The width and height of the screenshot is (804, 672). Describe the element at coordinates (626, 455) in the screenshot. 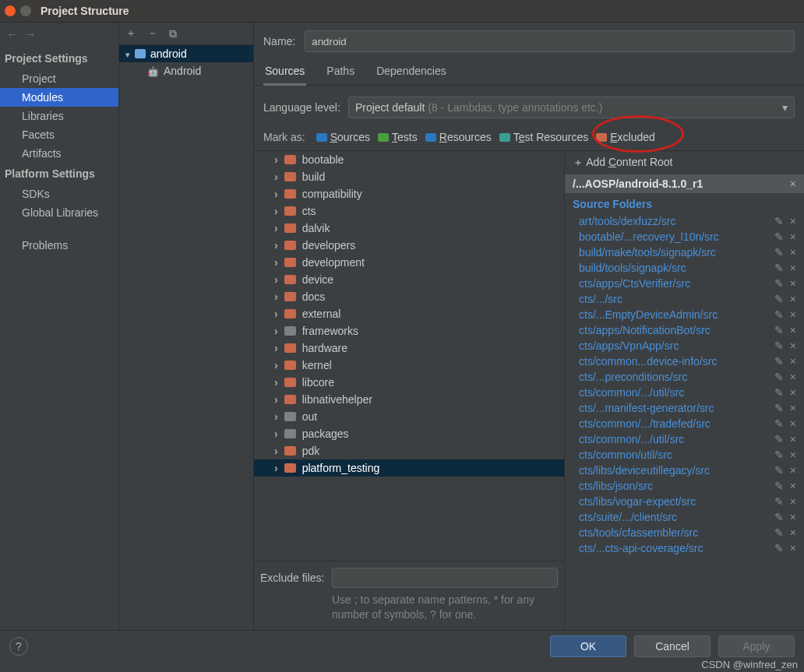

I see `source-folder-path: cts/common/util/src` at that location.